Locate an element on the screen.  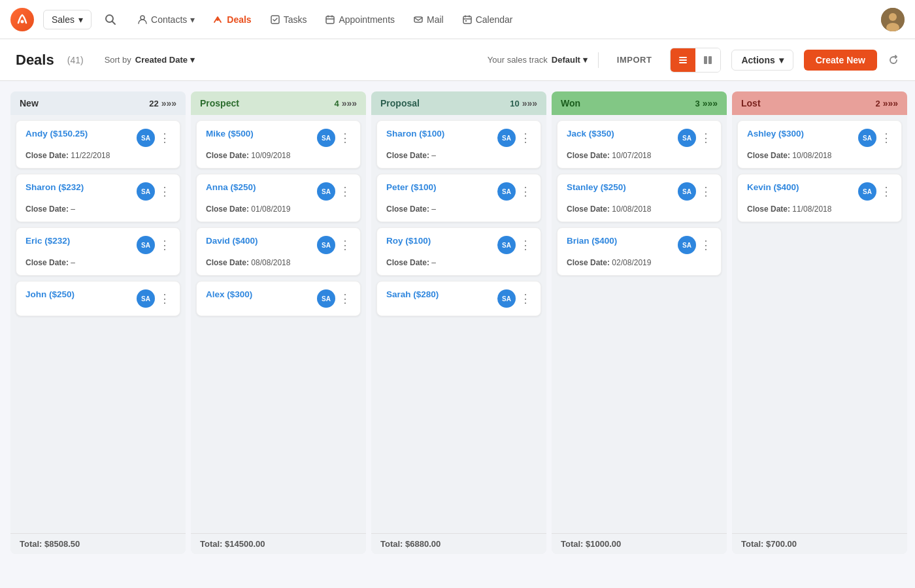
kanban-view-button is located at coordinates (708, 60).